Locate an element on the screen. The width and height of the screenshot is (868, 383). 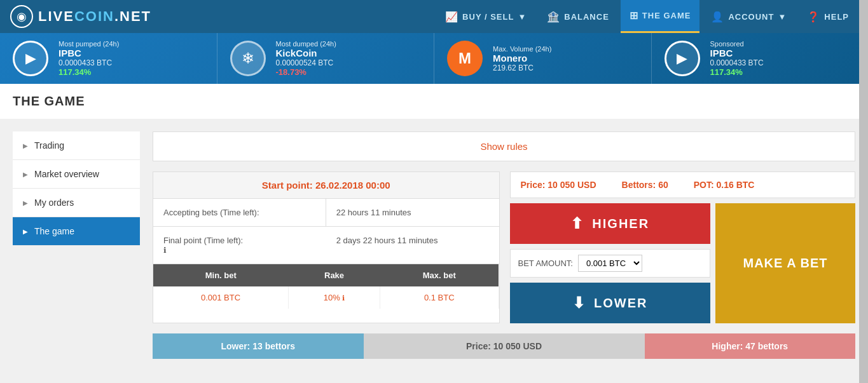
ticker-info-1: Most dumped (24h) KickCoin 0.00000524 BT… is located at coordinates (307, 58).